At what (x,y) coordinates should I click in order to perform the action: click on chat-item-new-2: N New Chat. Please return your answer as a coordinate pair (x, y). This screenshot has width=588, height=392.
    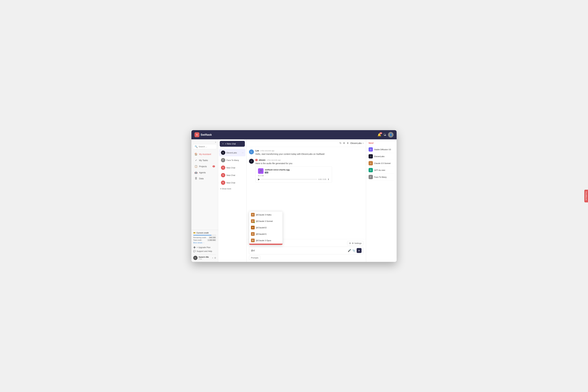
    Looking at the image, I should click on (232, 175).